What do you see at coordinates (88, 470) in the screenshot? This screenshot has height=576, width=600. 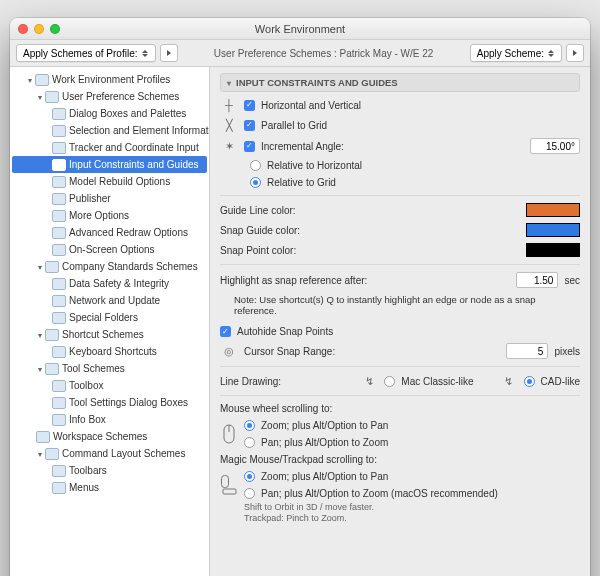 I see `tree-item-label: Toolbars` at bounding box center [88, 470].